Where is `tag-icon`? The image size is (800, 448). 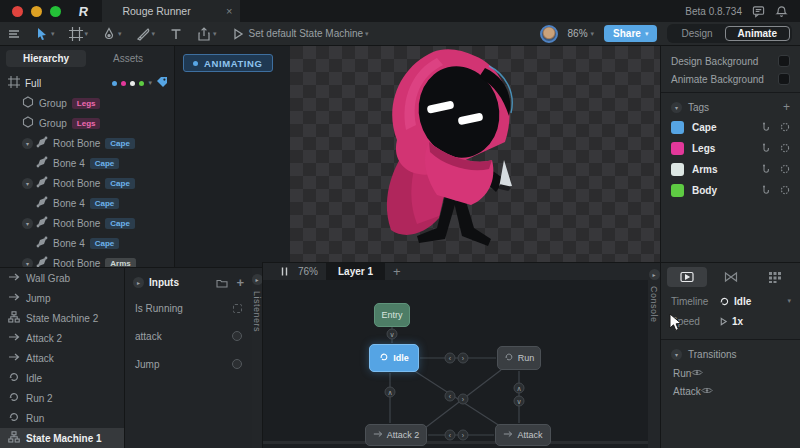 tag-icon is located at coordinates (162, 83).